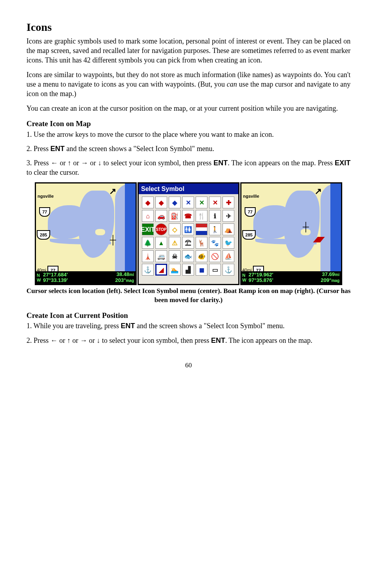 The image size is (377, 588). What do you see at coordinates (202, 202) in the screenshot?
I see `symbol-x-green: ✕` at bounding box center [202, 202].